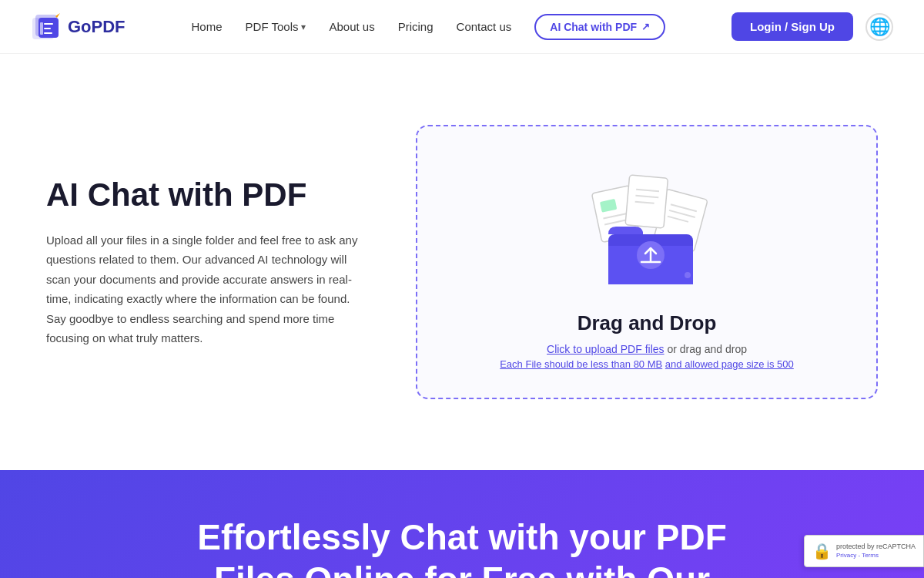 The image size is (924, 578). Describe the element at coordinates (97, 27) in the screenshot. I see `logo-text: GoPDF` at that location.